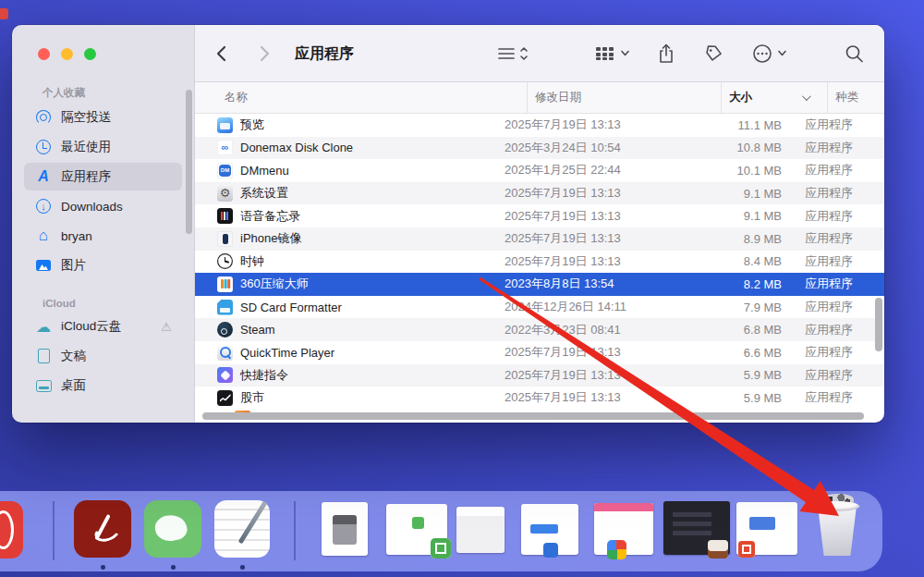  Describe the element at coordinates (713, 54) in the screenshot. I see `tag-button` at that location.